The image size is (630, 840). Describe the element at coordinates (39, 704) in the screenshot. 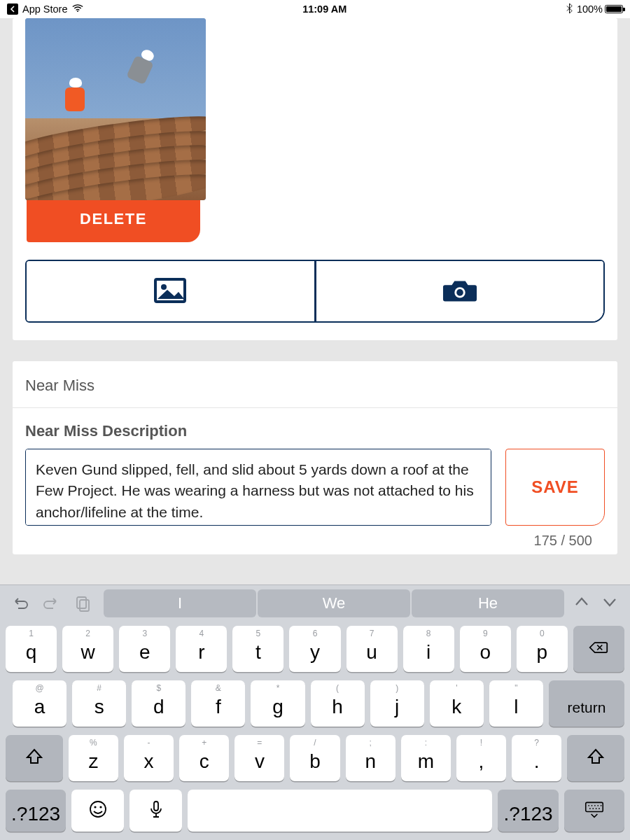

I see `key-a: @a` at that location.